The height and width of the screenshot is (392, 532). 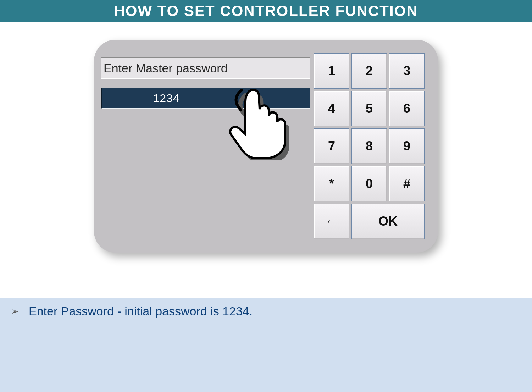 I want to click on key-3: 3, so click(x=407, y=71).